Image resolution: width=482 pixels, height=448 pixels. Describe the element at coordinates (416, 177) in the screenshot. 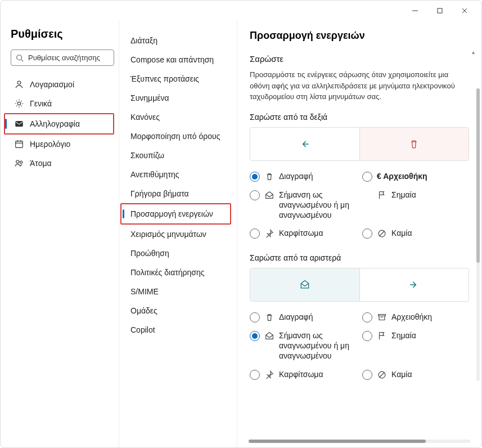

I see `option-archive: € Αρχειοθήκη` at that location.